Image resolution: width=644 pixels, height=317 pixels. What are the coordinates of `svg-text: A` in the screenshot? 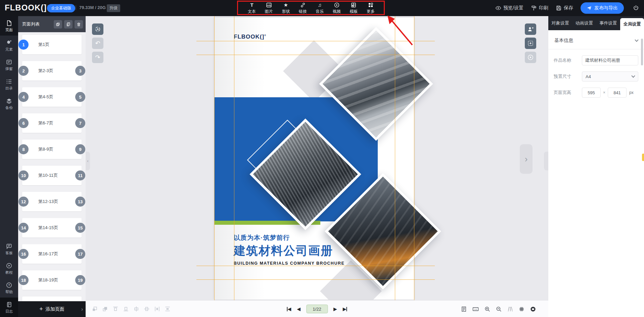 It's located at (98, 29).